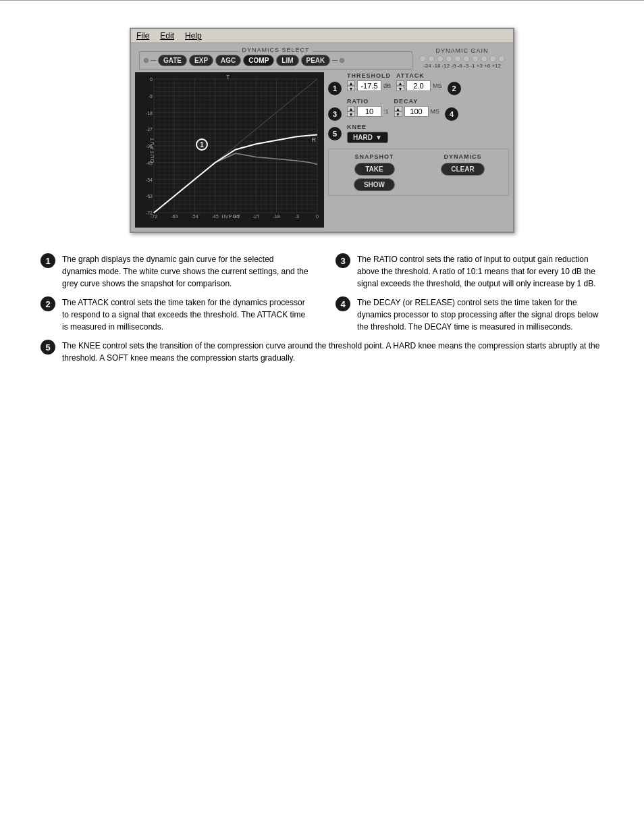  I want to click on threshold-up: ▲, so click(351, 83).